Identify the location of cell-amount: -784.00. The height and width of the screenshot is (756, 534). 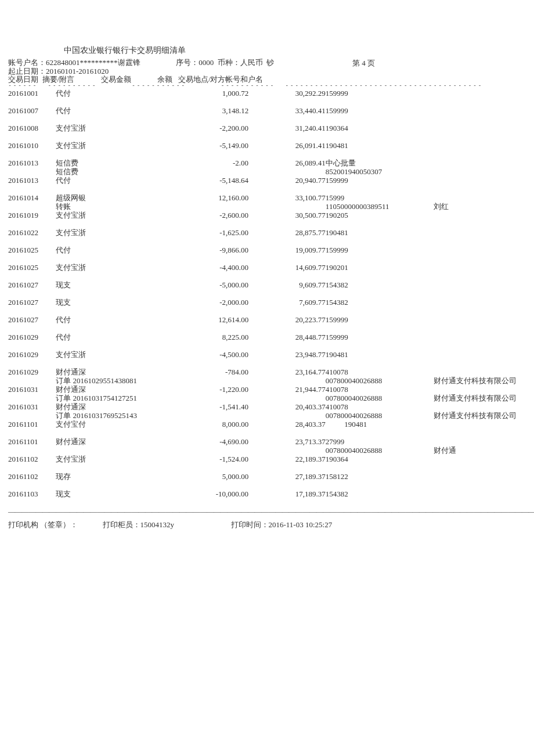
(210, 372).